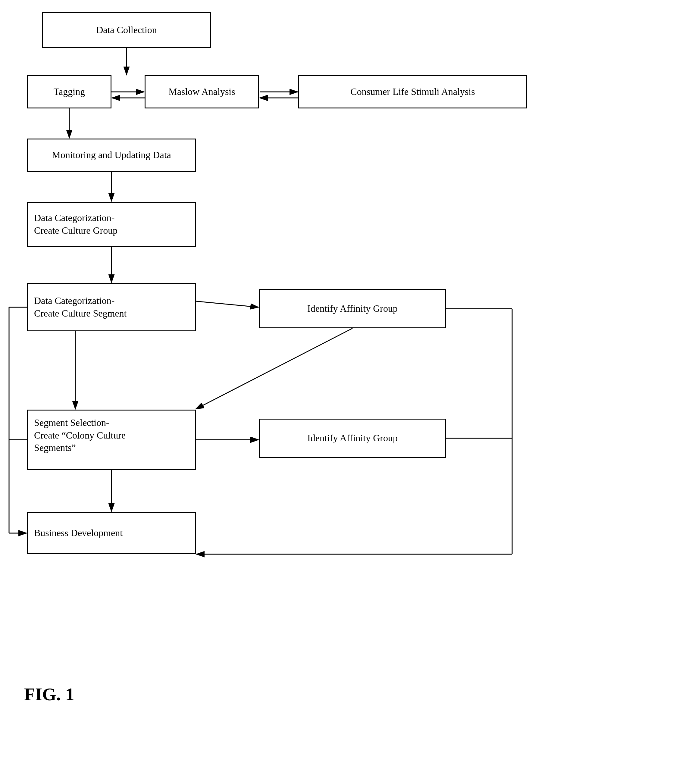 The image size is (695, 784). What do you see at coordinates (352, 438) in the screenshot?
I see `box-identify-affinity-2: Identify Affinity Group` at bounding box center [352, 438].